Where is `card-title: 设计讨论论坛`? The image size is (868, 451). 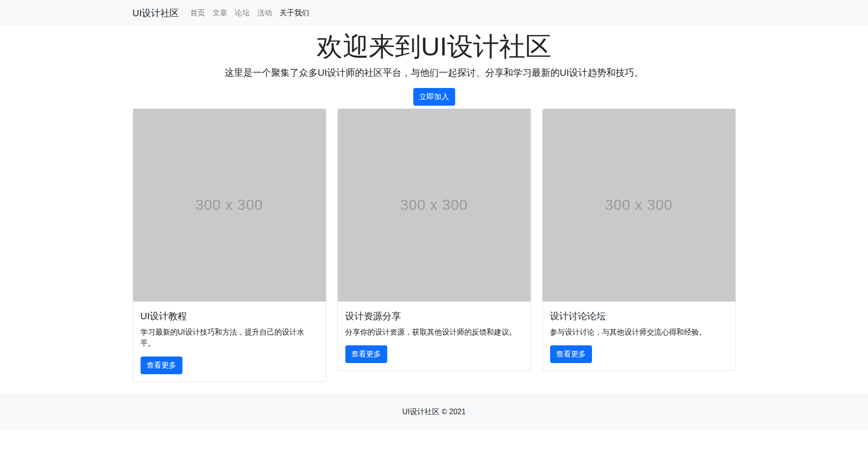
card-title: 设计讨论论坛 is located at coordinates (639, 316).